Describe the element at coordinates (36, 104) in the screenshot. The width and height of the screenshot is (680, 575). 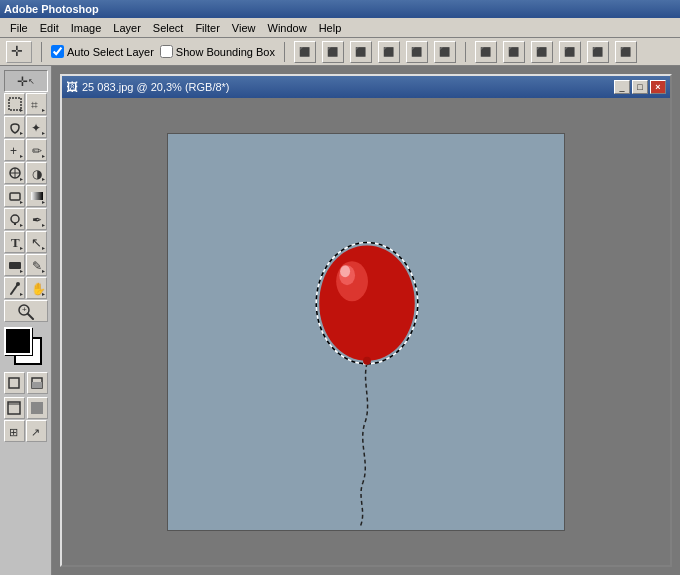
I see `crop-tool: ⌗ ▸` at that location.